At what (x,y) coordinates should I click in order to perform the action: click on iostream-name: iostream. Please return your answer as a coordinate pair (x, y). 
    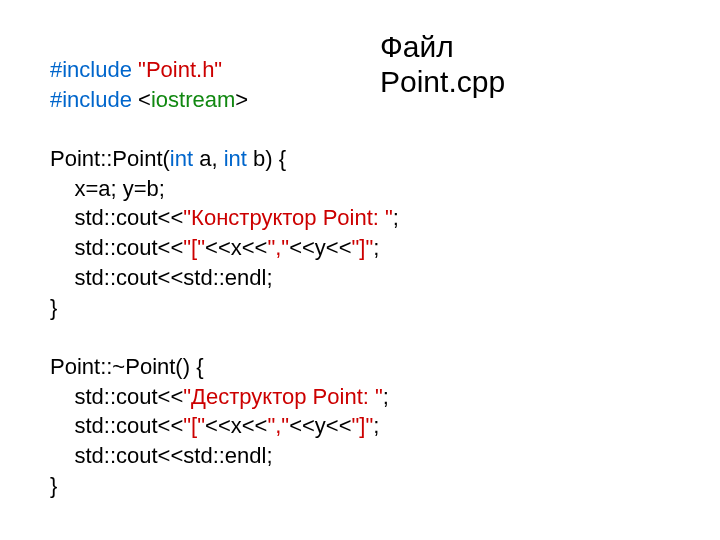
    Looking at the image, I should click on (193, 100).